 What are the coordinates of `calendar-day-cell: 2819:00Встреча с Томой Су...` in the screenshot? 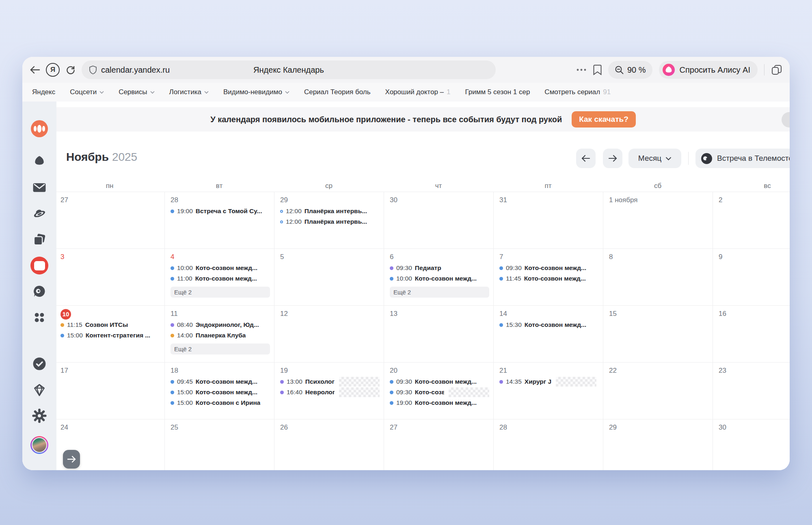 It's located at (219, 220).